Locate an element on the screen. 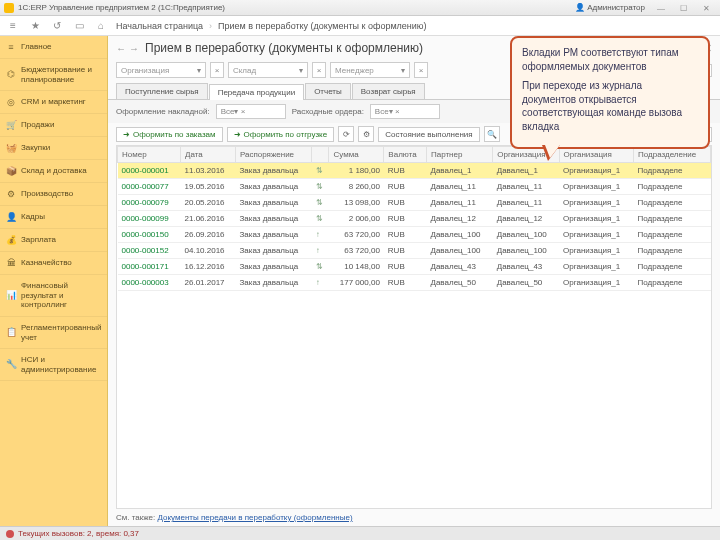 The width and height of the screenshot is (720, 540). sidebar-icon: 🔧 is located at coordinates (11, 365).